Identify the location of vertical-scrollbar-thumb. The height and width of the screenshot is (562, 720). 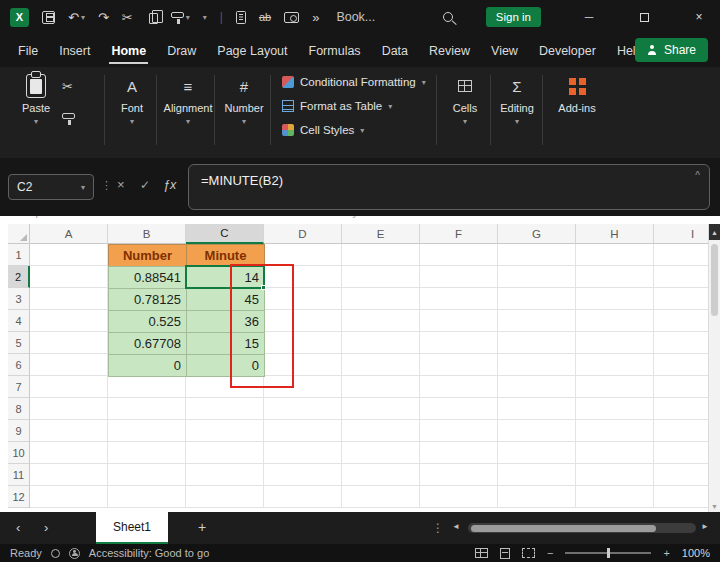
(714, 280).